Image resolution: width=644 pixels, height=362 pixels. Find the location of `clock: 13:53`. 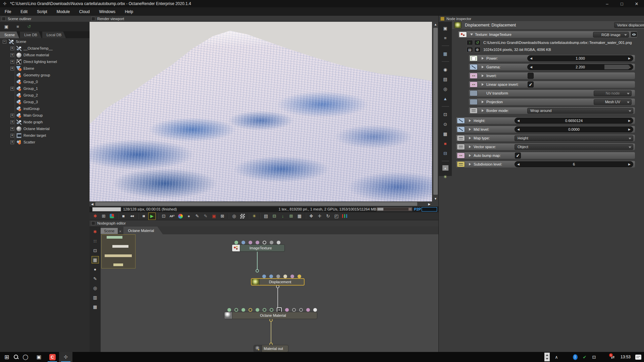

clock: 13:53 is located at coordinates (626, 357).